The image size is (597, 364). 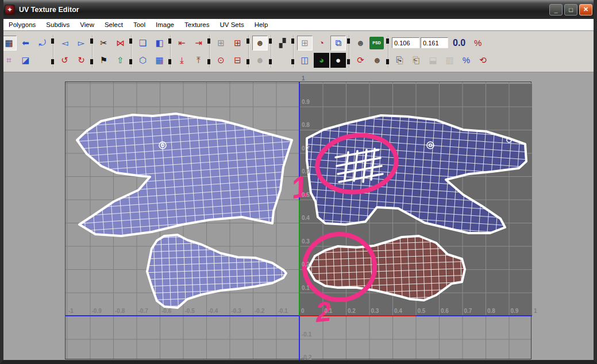 What do you see at coordinates (459, 43) in the screenshot?
I see `uv-distance-label: 0.0` at bounding box center [459, 43].